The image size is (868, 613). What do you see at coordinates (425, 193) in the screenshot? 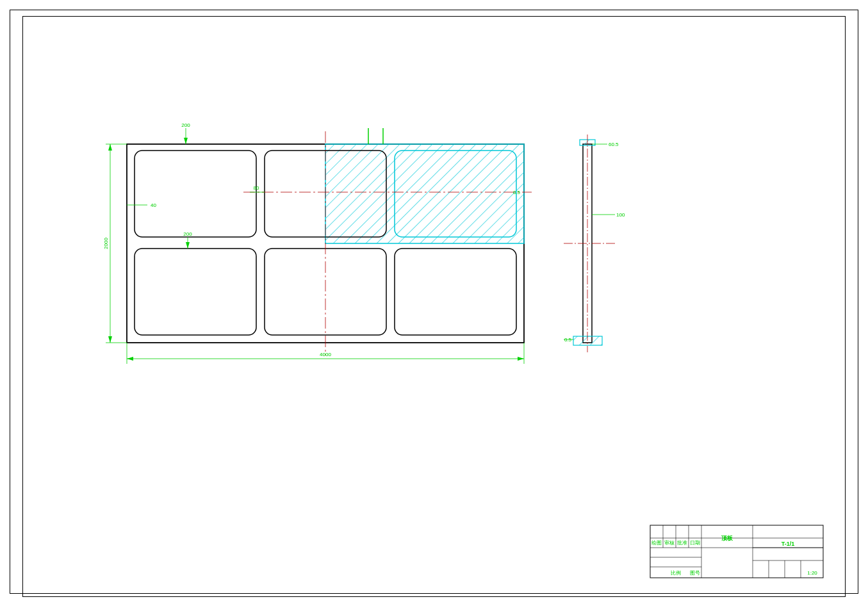
I see `hatch-region` at bounding box center [425, 193].